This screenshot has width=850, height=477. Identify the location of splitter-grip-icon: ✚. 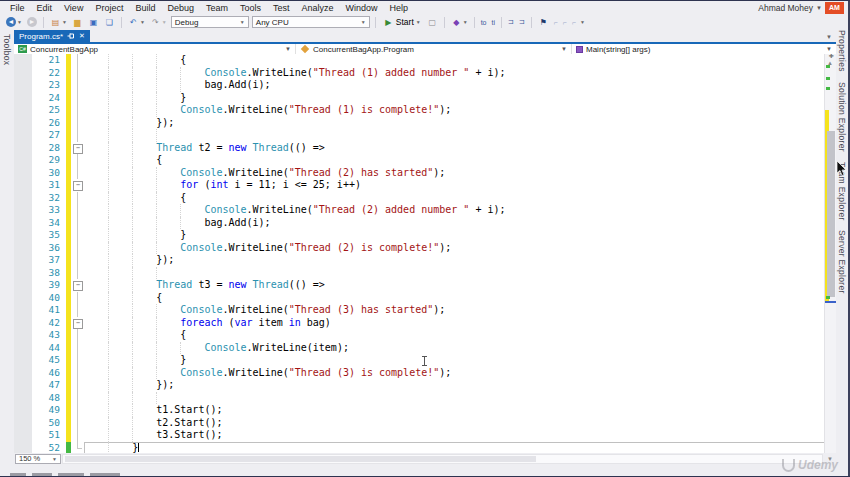
(831, 56).